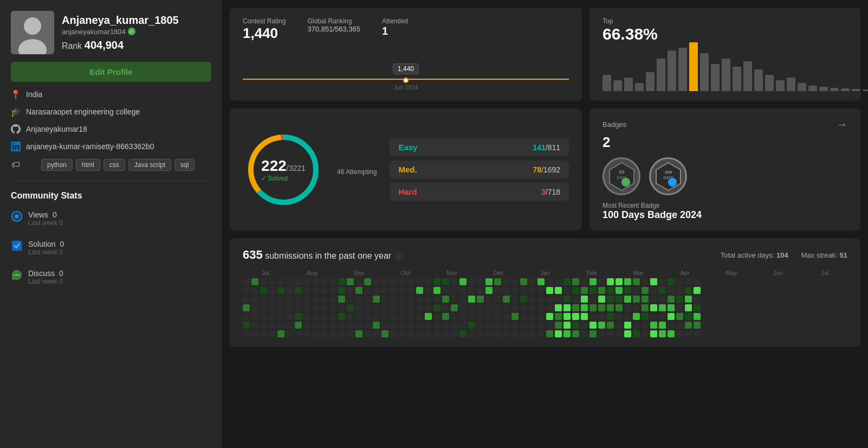  Describe the element at coordinates (57, 165) in the screenshot. I see `tag-python: python` at that location.